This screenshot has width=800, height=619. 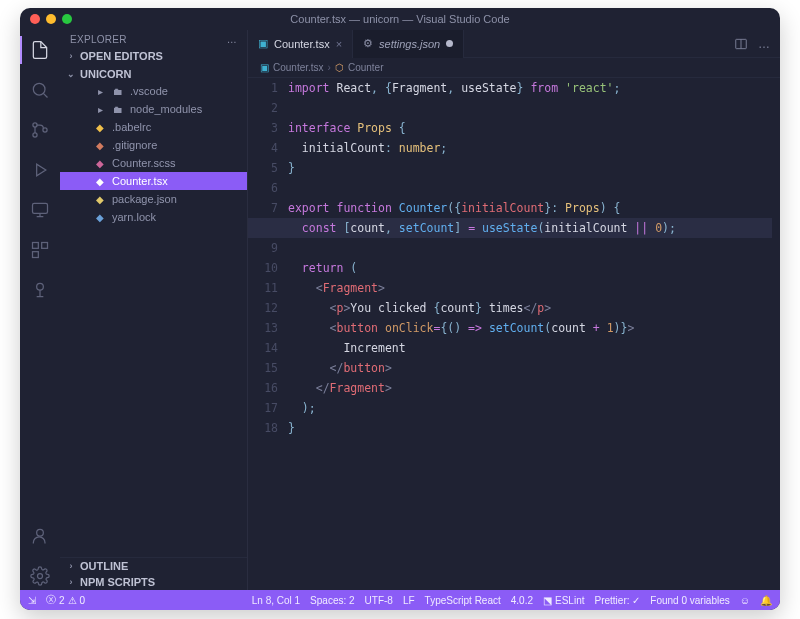 What do you see at coordinates (530, 348) in the screenshot?
I see `code-line: Increment` at bounding box center [530, 348].